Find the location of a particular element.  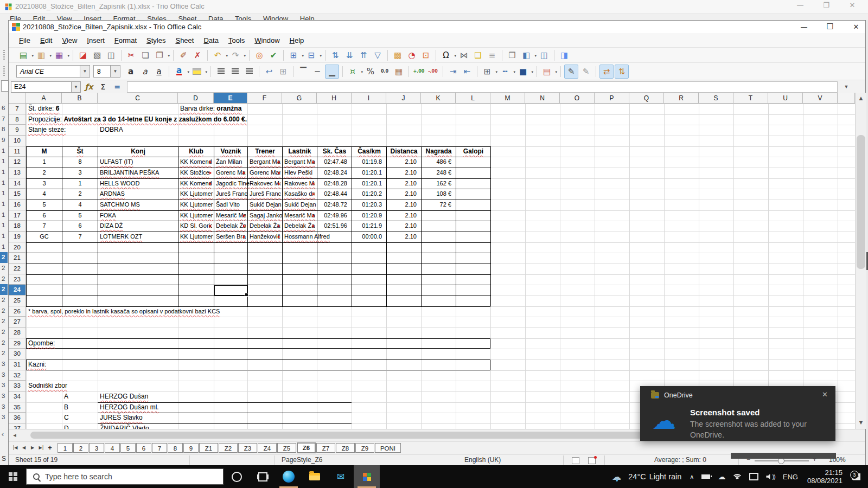

menu-help: Help is located at coordinates (297, 40).